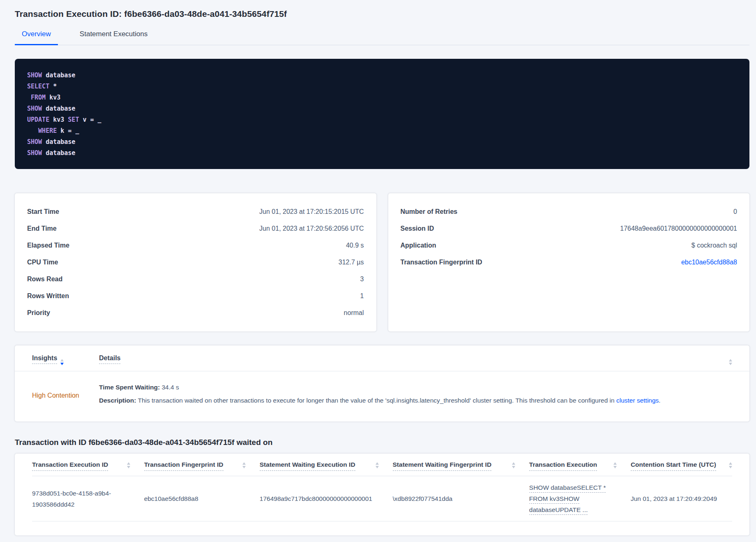 This screenshot has height=542, width=756. Describe the element at coordinates (709, 262) in the screenshot. I see `transaction-fingerprint-link: ebc10ae56cfd88a8` at that location.